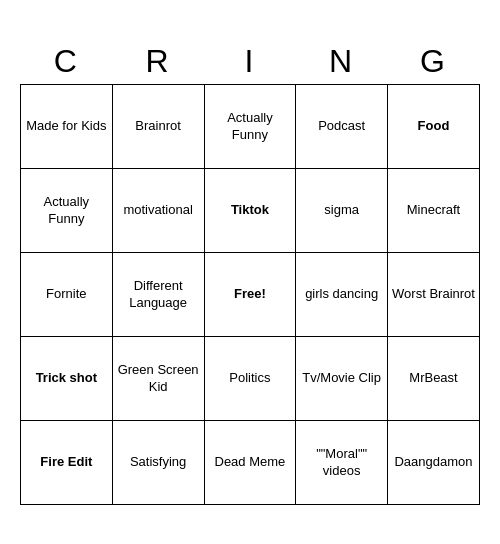 This screenshot has height=544, width=500. I want to click on bingo-cell: Different Language, so click(158, 295).